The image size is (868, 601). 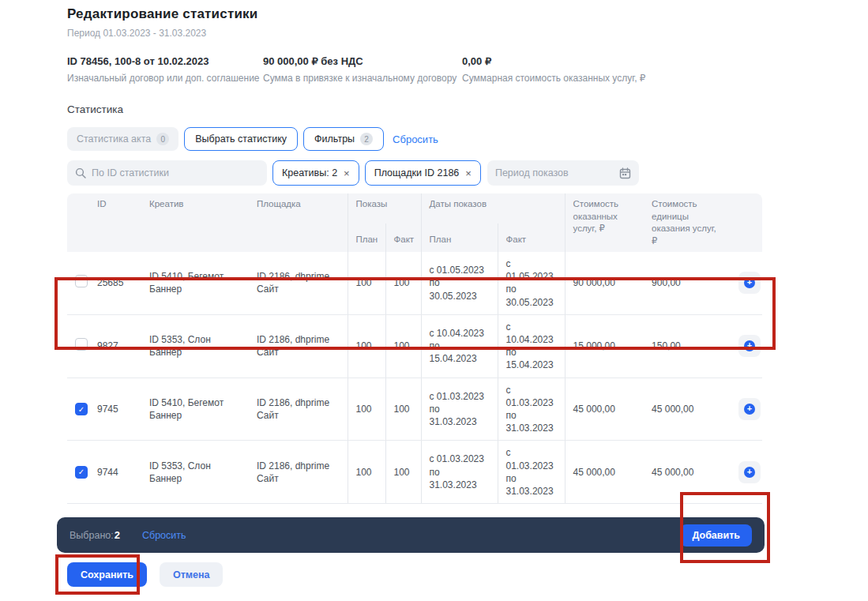 I want to click on stats-controls-row: Статистика акта 0 Выбрать статистику Фил…, so click(x=415, y=139).